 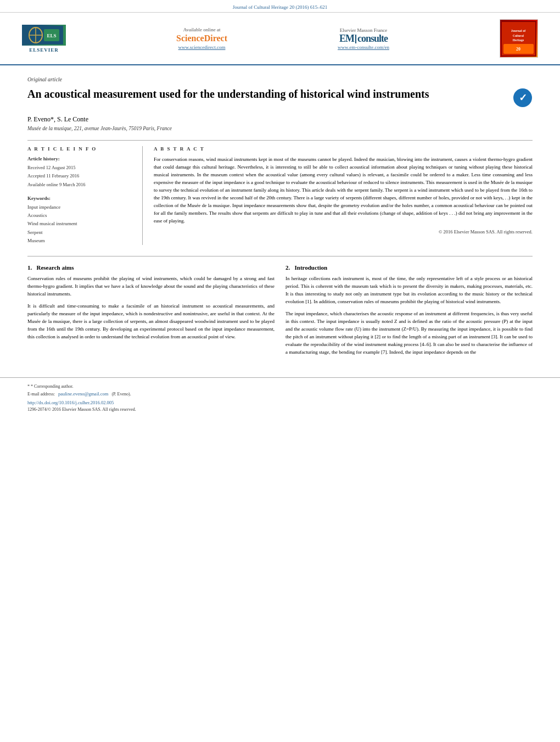 What do you see at coordinates (280, 120) in the screenshot?
I see `authors: P. Eveno*, S. Le Conte` at bounding box center [280, 120].